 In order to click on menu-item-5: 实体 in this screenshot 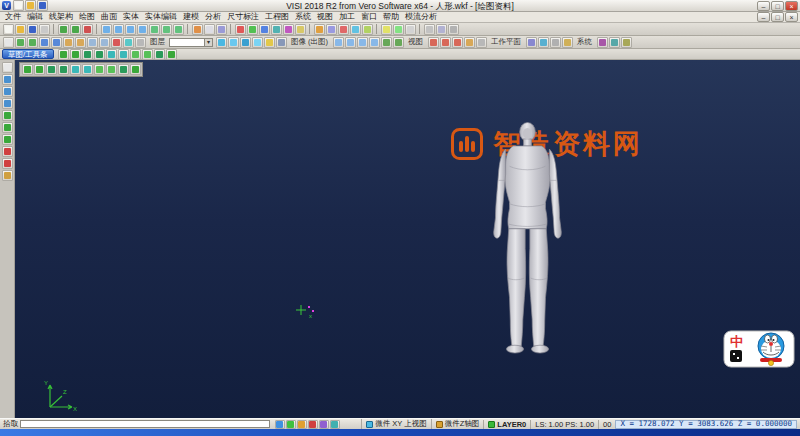, I will do `click(131, 17)`.